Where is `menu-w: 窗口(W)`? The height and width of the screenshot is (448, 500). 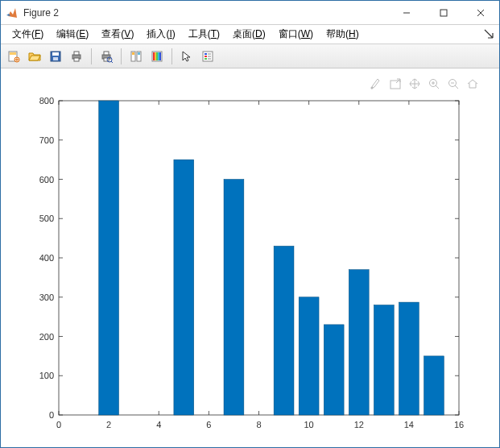 menu-w: 窗口(W) is located at coordinates (296, 34).